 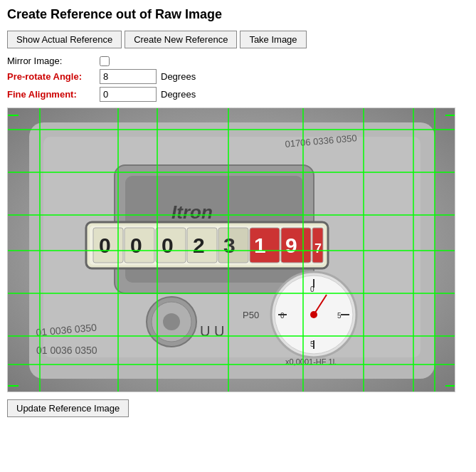 I want to click on mirror-image-checkbox, so click(x=105, y=61).